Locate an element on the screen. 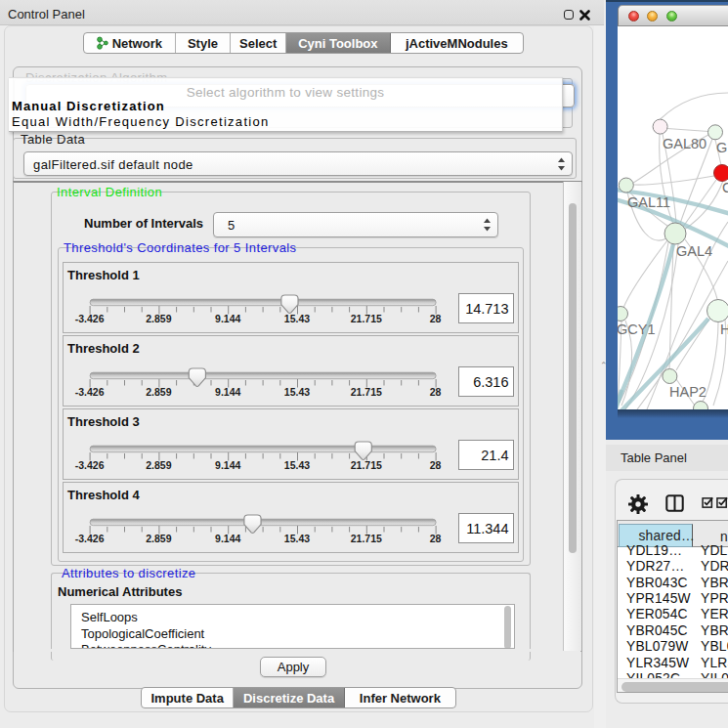 This screenshot has height=728, width=728. svg-text: G. is located at coordinates (722, 148).